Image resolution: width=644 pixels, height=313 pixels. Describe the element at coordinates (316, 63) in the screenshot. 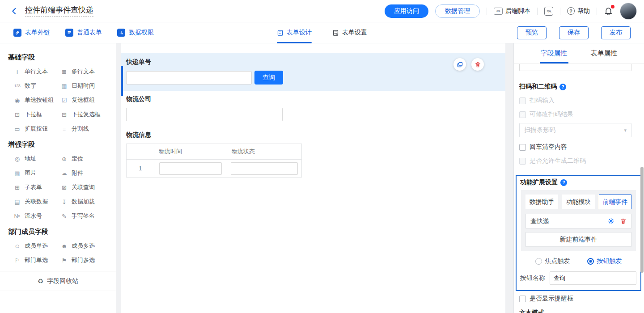

I see `field-label: 快递单号` at that location.